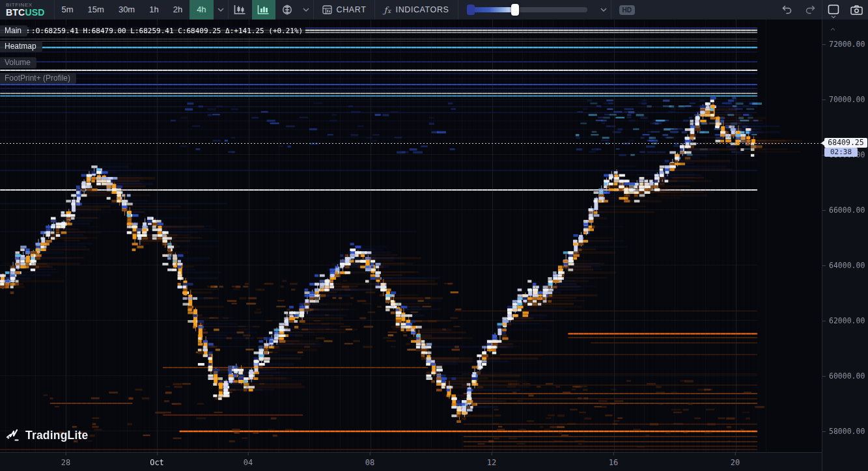 Image resolution: width=868 pixels, height=471 pixels. I want to click on toolbar-divider, so click(611, 10).